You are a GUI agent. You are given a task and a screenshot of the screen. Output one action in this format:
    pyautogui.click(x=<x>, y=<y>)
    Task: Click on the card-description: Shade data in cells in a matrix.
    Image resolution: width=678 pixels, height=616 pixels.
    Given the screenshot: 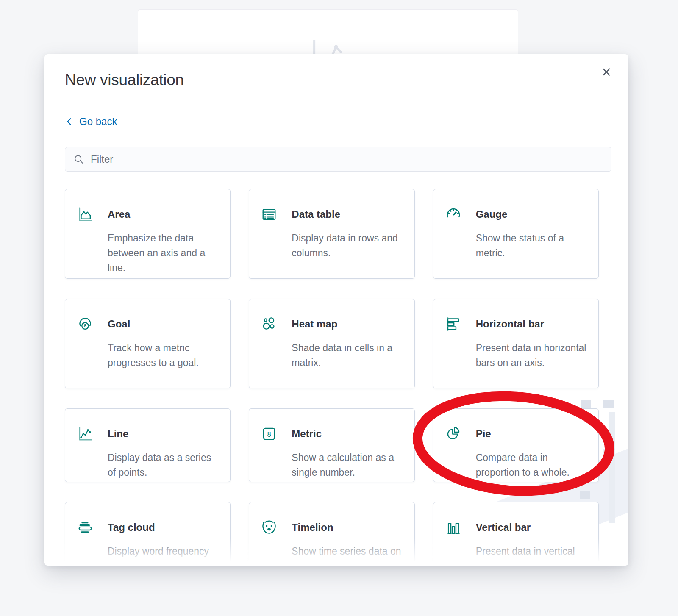 What is the action you would take?
    pyautogui.click(x=347, y=355)
    